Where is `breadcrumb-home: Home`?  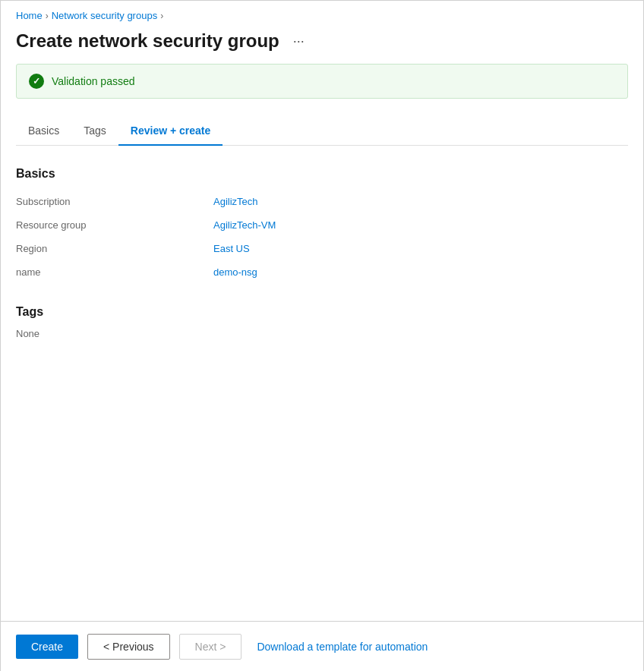 breadcrumb-home: Home is located at coordinates (29, 15).